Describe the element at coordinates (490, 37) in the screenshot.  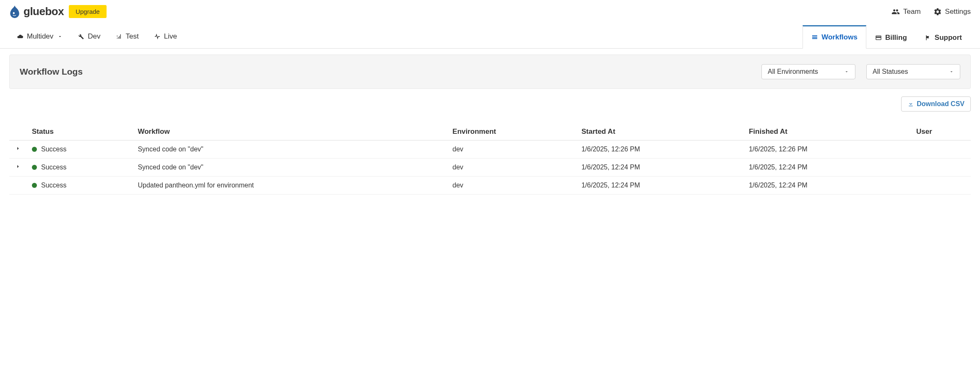
I see `nav-bar: Multidev Dev Test Live Workflows Billing…` at that location.